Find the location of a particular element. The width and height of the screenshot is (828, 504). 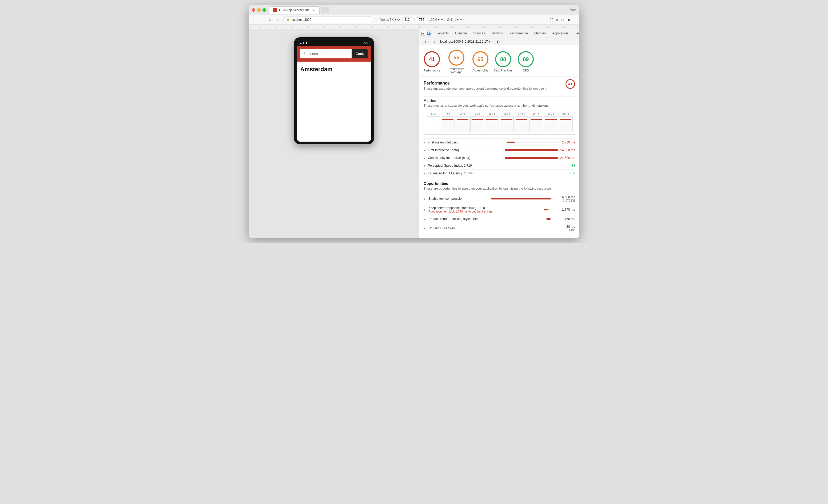

score-circle-accessibility: 65 is located at coordinates (481, 59).